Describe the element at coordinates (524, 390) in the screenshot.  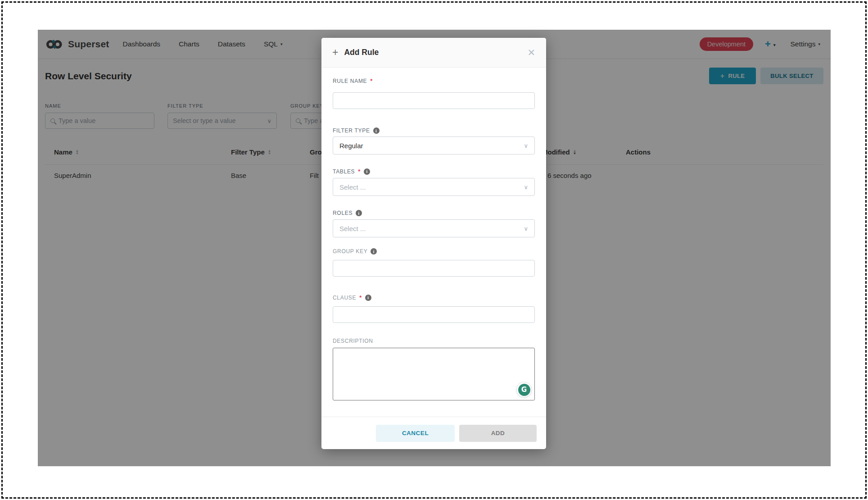
I see `grammarly-icon: G` at that location.